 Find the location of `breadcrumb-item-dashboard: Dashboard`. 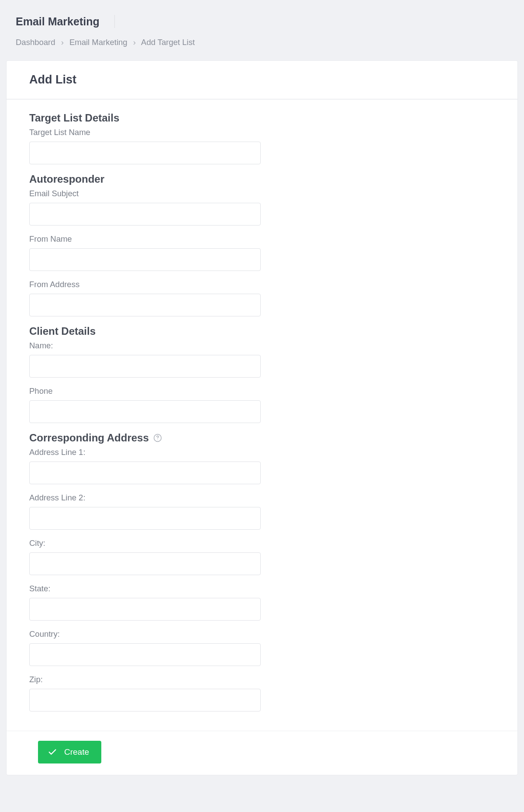

breadcrumb-item-dashboard: Dashboard is located at coordinates (36, 42).